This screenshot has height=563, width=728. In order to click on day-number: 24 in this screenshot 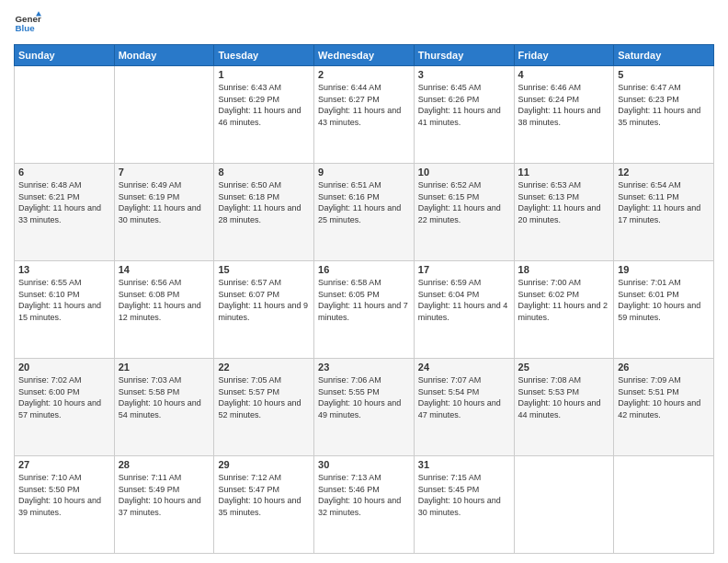, I will do `click(464, 367)`.